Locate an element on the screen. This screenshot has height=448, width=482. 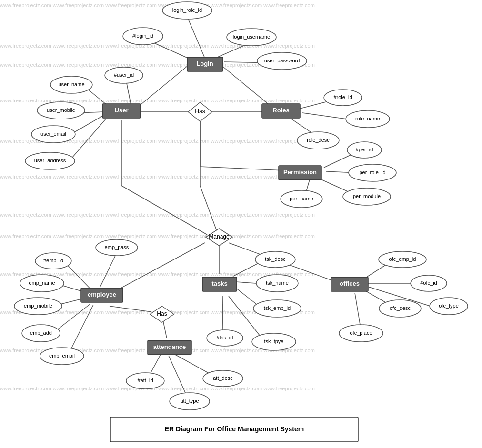
svg-text: #emp_id is located at coordinates (53, 260).